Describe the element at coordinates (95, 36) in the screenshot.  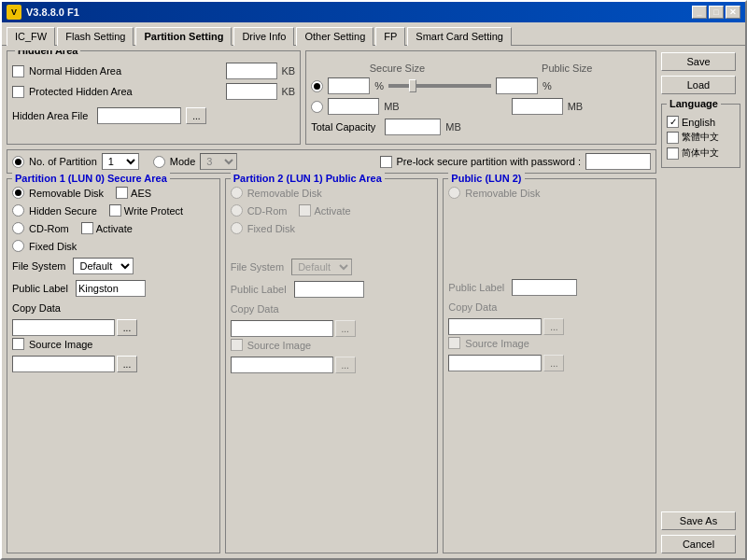
I see `tab-flash-setting: Flash Setting` at that location.